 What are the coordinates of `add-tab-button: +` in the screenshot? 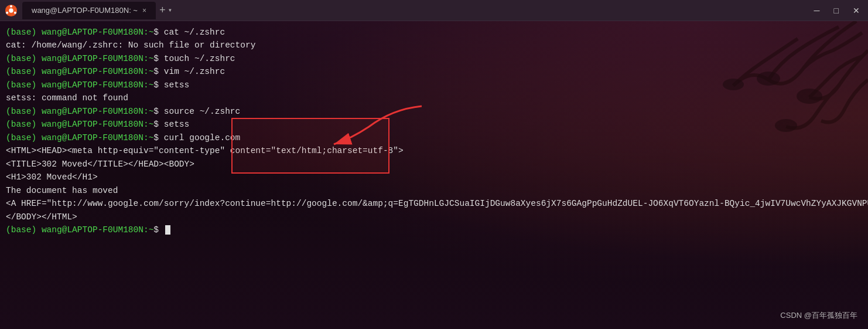 It's located at (163, 11).